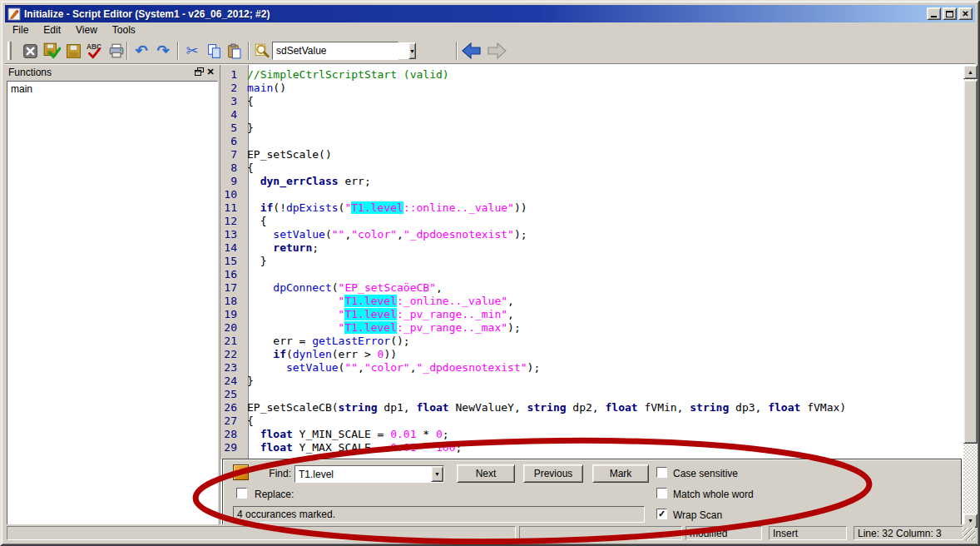 This screenshot has width=980, height=546. What do you see at coordinates (486, 474) in the screenshot?
I see `find-next-button: Next` at bounding box center [486, 474].